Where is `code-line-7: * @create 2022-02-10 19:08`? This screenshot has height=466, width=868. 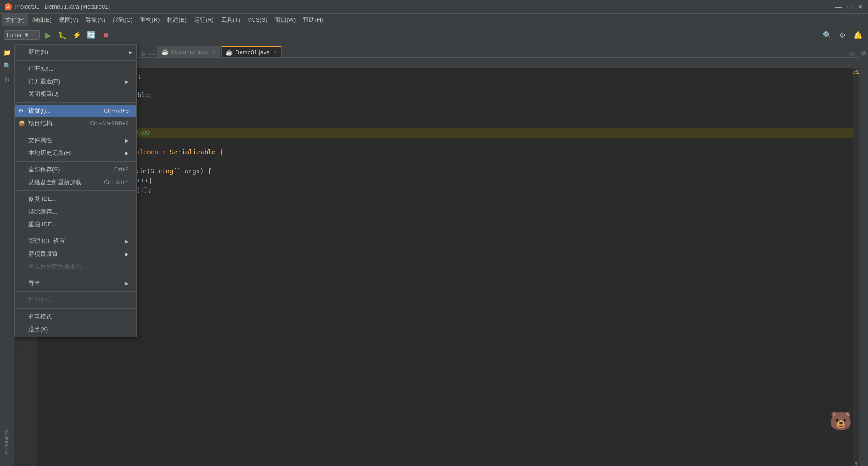
code-line-7: * @create 2022-02-10 19:08 is located at coordinates (449, 133).